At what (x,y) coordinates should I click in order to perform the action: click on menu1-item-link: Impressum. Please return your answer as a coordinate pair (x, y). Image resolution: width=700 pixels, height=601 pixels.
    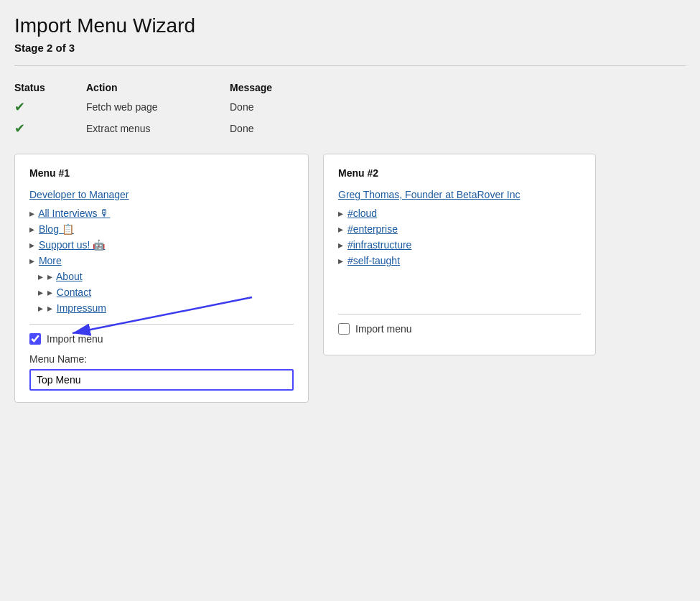
    Looking at the image, I should click on (82, 308).